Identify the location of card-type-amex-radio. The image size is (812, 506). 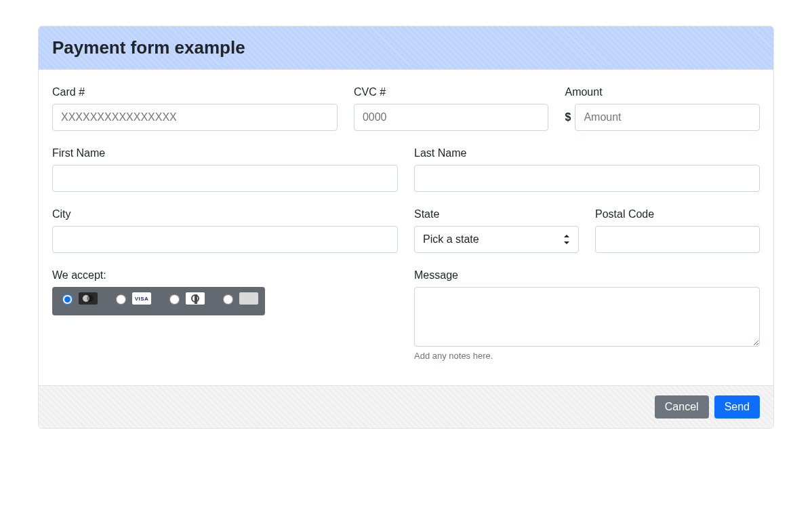
(228, 300).